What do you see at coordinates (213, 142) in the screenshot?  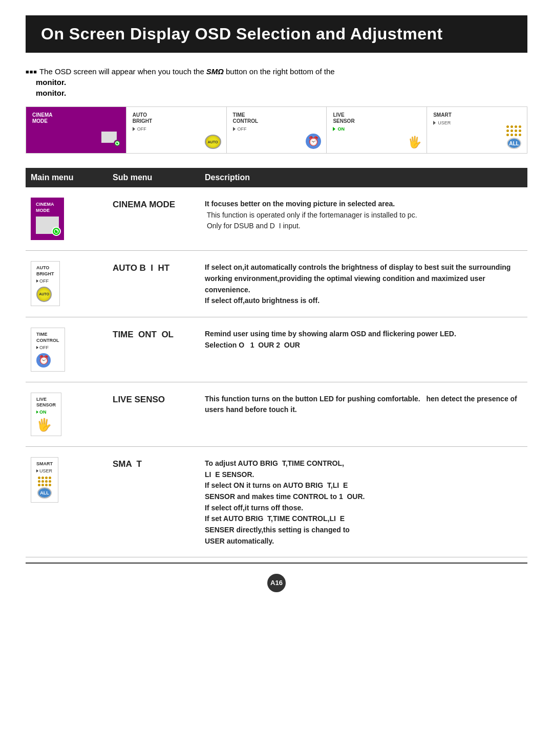 I see `osd-auto-icon: AUTO` at bounding box center [213, 142].